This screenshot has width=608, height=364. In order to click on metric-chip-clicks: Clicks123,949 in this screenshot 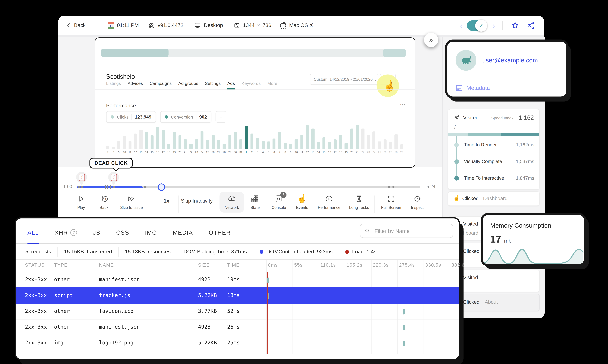, I will do `click(131, 117)`.